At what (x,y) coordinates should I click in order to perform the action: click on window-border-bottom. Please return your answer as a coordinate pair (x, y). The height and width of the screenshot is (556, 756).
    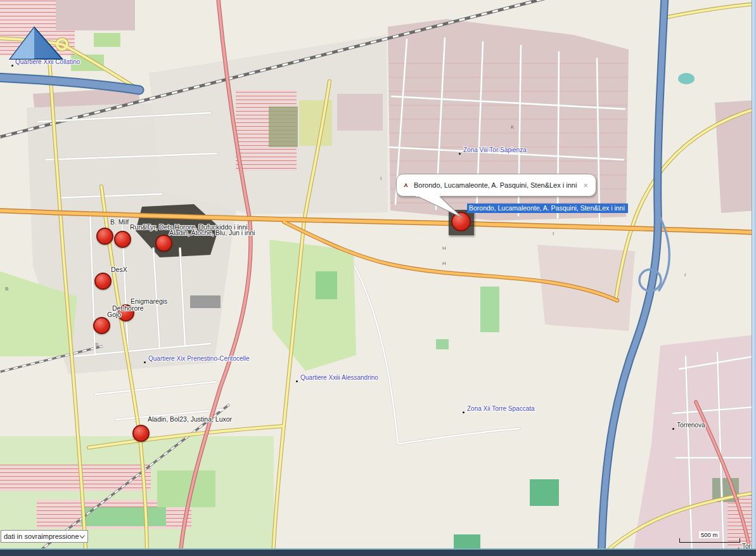
    Looking at the image, I should click on (378, 552).